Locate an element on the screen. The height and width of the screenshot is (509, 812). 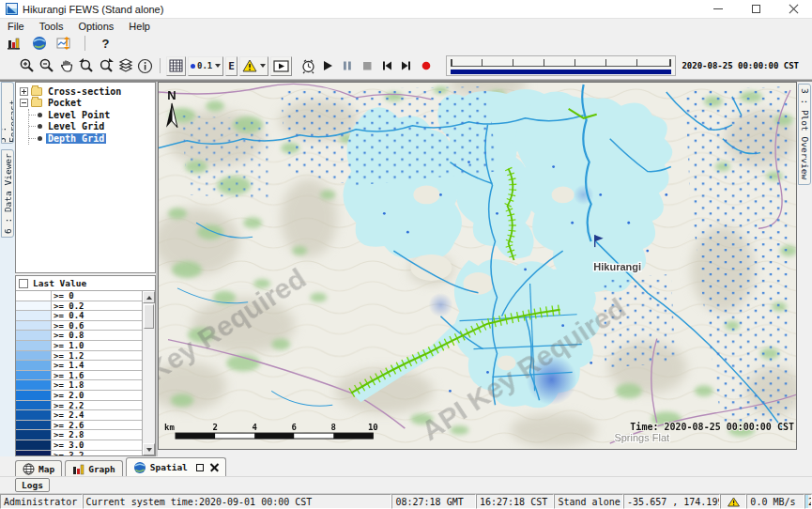
stop-button is located at coordinates (368, 66).